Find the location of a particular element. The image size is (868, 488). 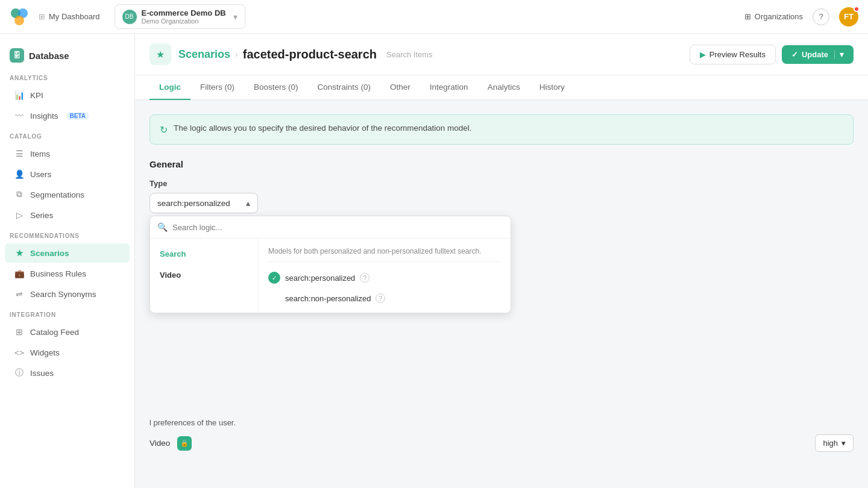

notification-badge is located at coordinates (857, 9).